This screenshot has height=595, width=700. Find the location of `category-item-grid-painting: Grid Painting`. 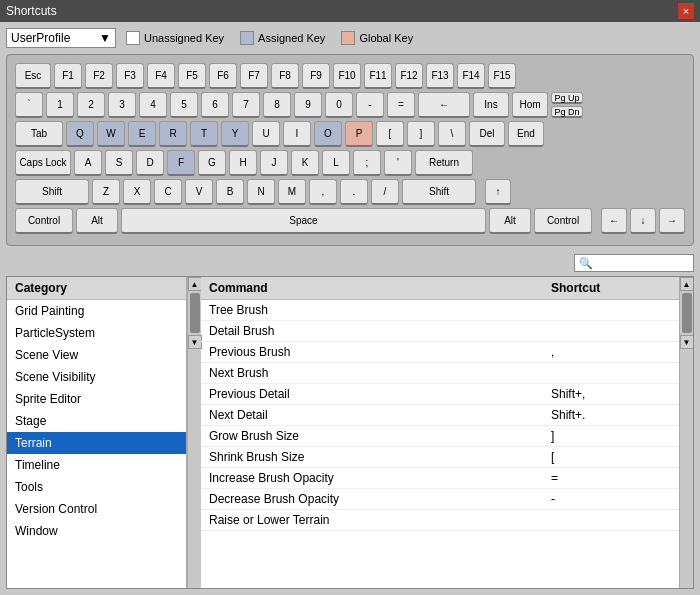

category-item-grid-painting: Grid Painting is located at coordinates (96, 311).